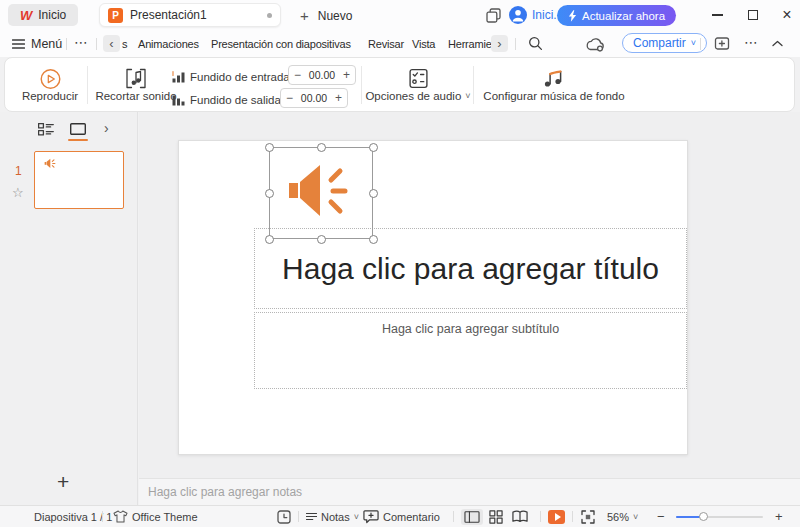 This screenshot has width=800, height=527. Describe the element at coordinates (156, 516) in the screenshot. I see `theme-button: Office Theme` at that location.